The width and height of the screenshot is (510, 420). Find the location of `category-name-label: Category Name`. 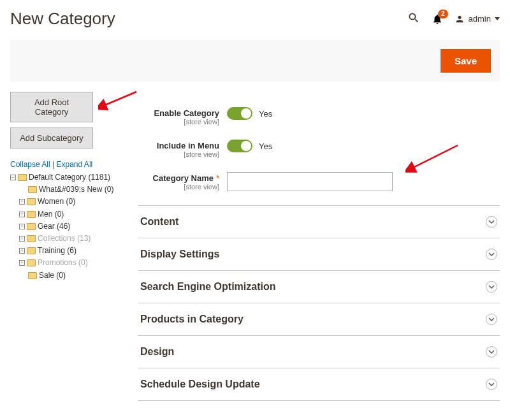

category-name-label: Category Name is located at coordinates (184, 178).